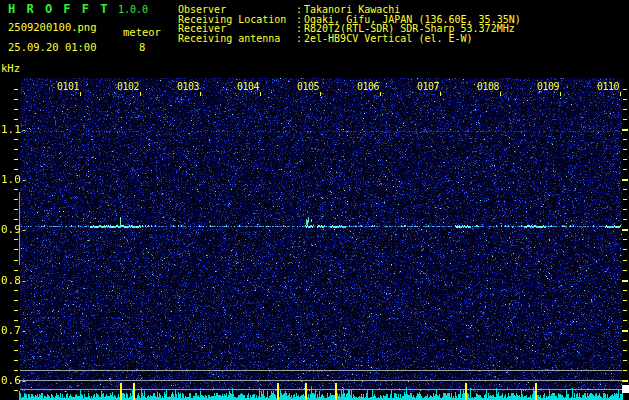  I want to click on time-tick-label: 0109, so click(547, 86).